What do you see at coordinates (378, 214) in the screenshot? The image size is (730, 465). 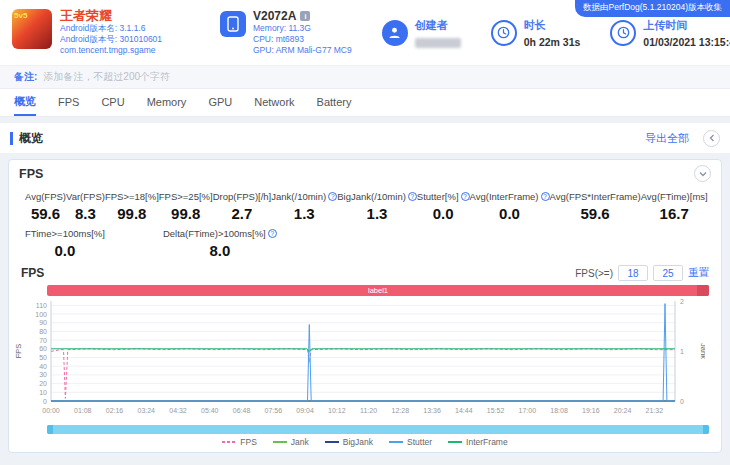 I see `metric-value: 1.3` at bounding box center [378, 214].